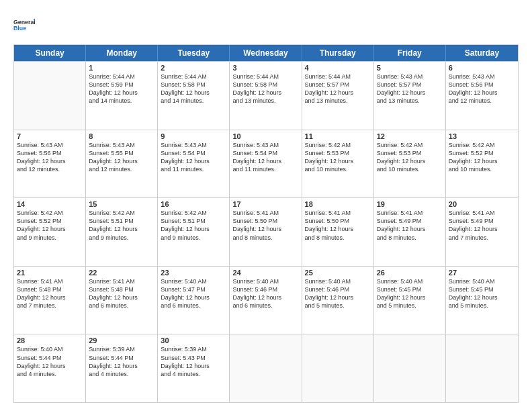 The width and height of the screenshot is (532, 411). Describe the element at coordinates (122, 301) in the screenshot. I see `day-cell-22: 22Sunrise: 5:41 AM Sunset: 5:48 PM Dayli…` at that location.